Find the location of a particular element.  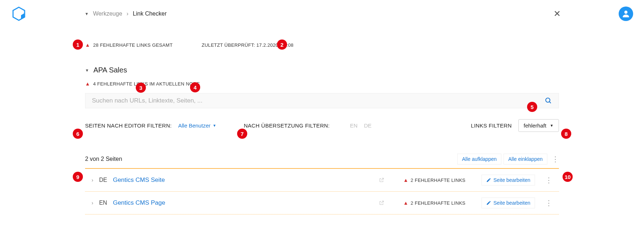

result-lang: DE is located at coordinates (103, 180).